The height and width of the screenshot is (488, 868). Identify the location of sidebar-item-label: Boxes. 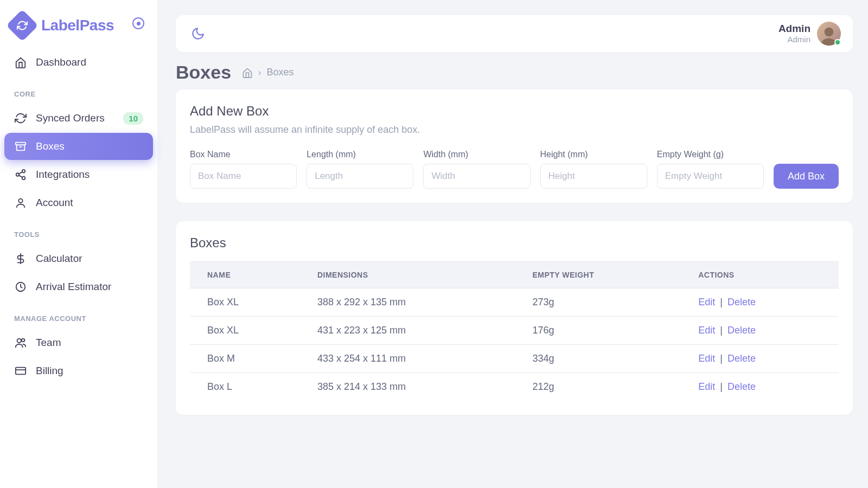
(90, 146).